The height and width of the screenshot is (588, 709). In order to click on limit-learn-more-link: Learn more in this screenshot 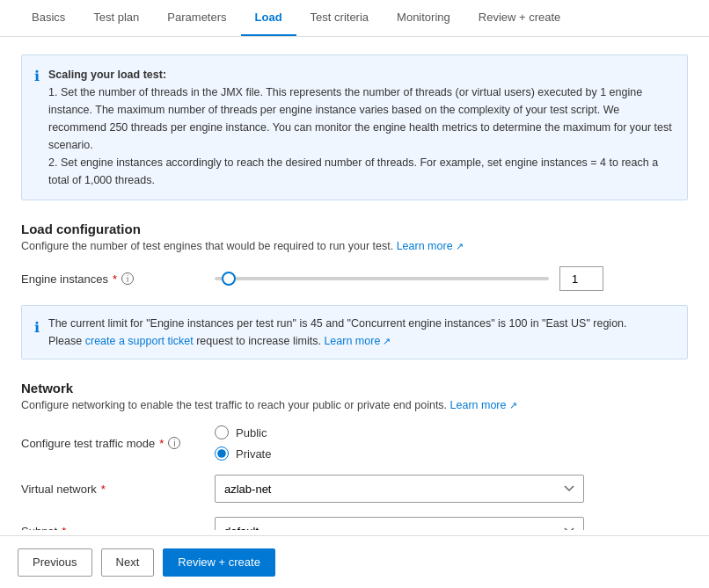, I will do `click(357, 341)`.